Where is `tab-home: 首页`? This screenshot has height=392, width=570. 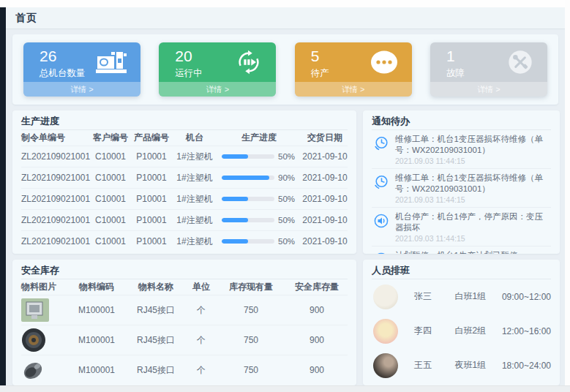 tab-home: 首页 is located at coordinates (26, 18).